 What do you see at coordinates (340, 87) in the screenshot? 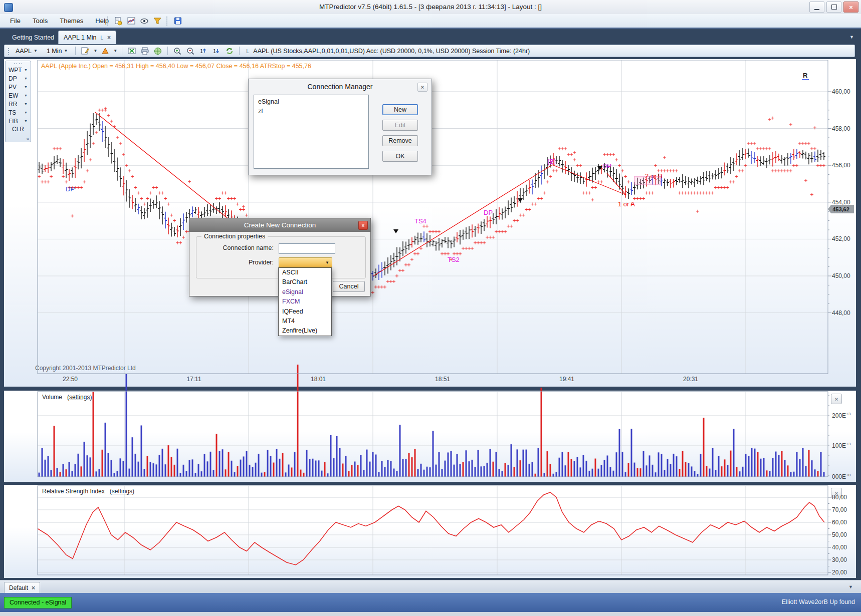
I see `dialog-title: Connection Manager` at bounding box center [340, 87].